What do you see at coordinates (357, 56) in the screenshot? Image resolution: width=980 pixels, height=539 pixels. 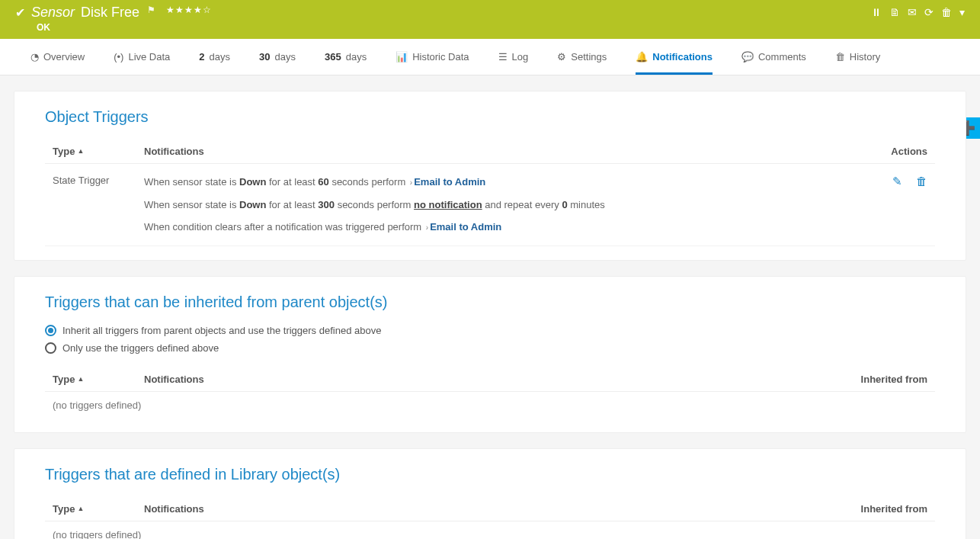 I see `tab-365-lbl: days` at bounding box center [357, 56].